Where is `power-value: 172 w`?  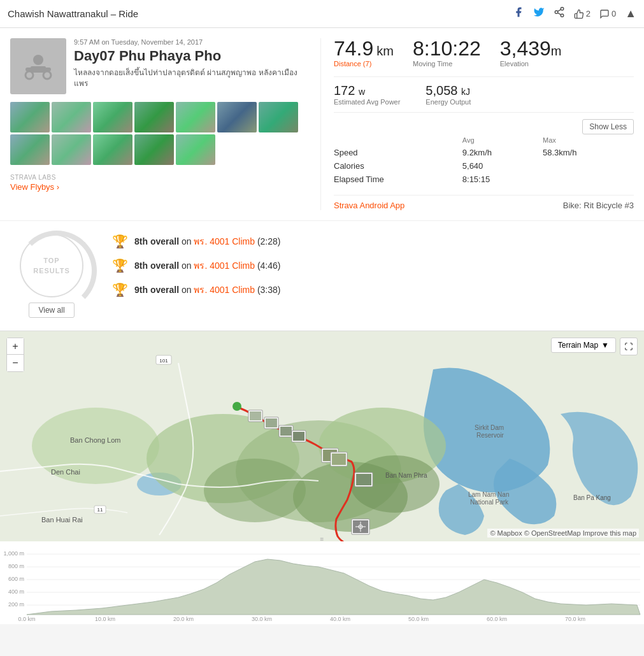
power-value: 172 w is located at coordinates (367, 90).